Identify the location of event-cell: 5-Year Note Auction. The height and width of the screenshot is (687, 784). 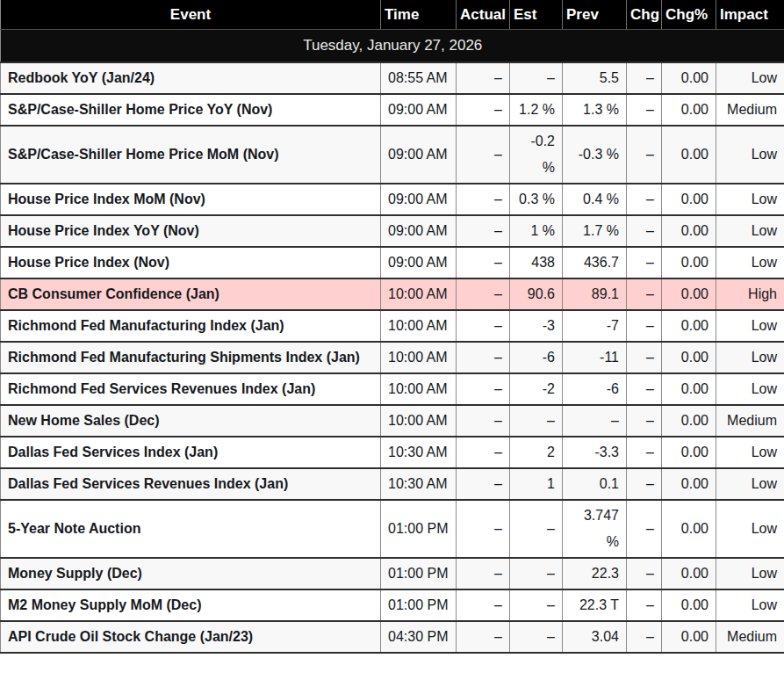
(191, 529).